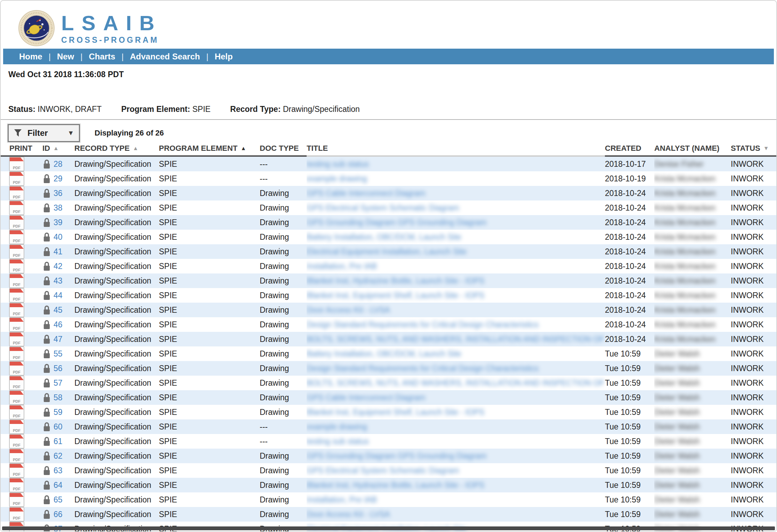  I want to click on col-header-doc-type: DOC TYPE, so click(283, 149).